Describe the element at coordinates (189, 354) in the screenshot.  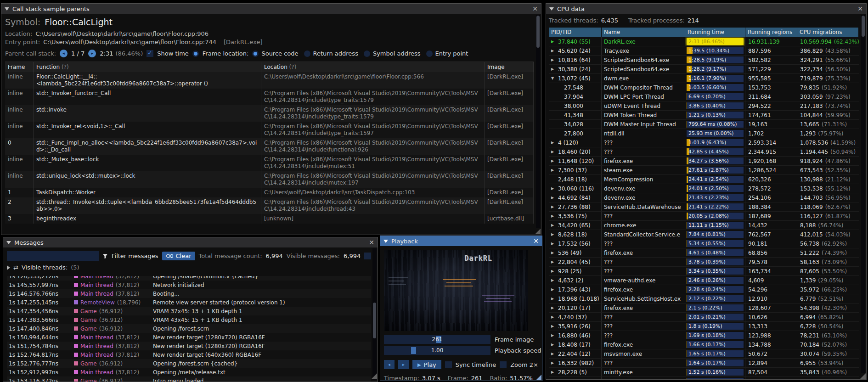
I see `message-row: 1s 152,764,817nsMain thread(37,812)New r…` at that location.